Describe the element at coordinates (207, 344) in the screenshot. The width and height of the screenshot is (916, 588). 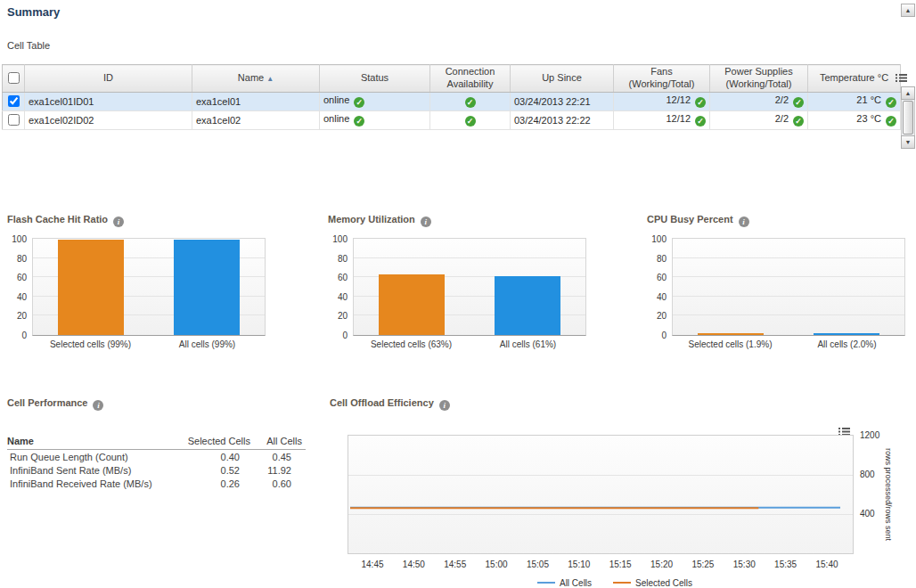
I see `x-category-label: All cells (99%)` at that location.